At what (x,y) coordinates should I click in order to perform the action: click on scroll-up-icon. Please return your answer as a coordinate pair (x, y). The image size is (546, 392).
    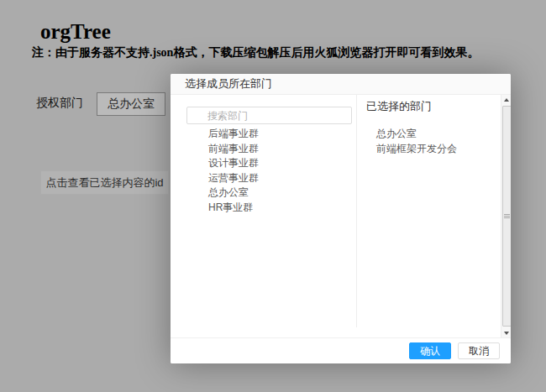
    Looking at the image, I should click on (507, 100).